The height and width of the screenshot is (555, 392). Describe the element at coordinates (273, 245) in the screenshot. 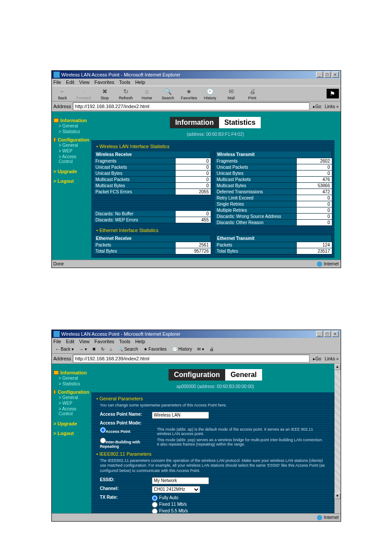

I see `stat-row: Packets124` at that location.